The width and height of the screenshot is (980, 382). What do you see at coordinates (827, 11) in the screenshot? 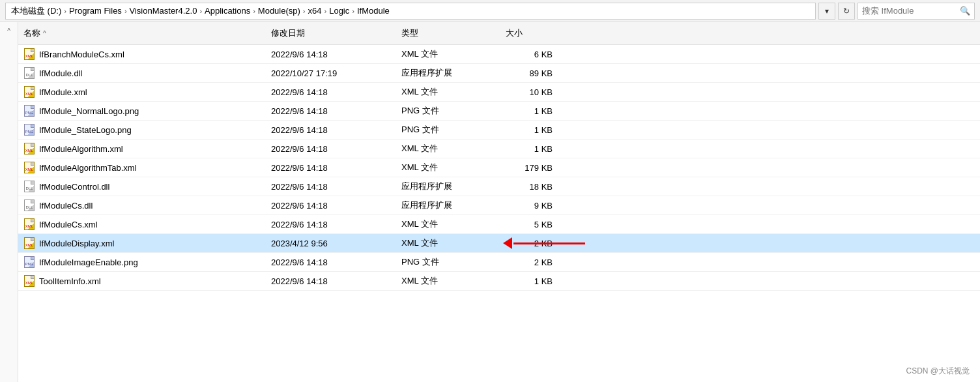
I see `dropdown-button: ▾` at bounding box center [827, 11].